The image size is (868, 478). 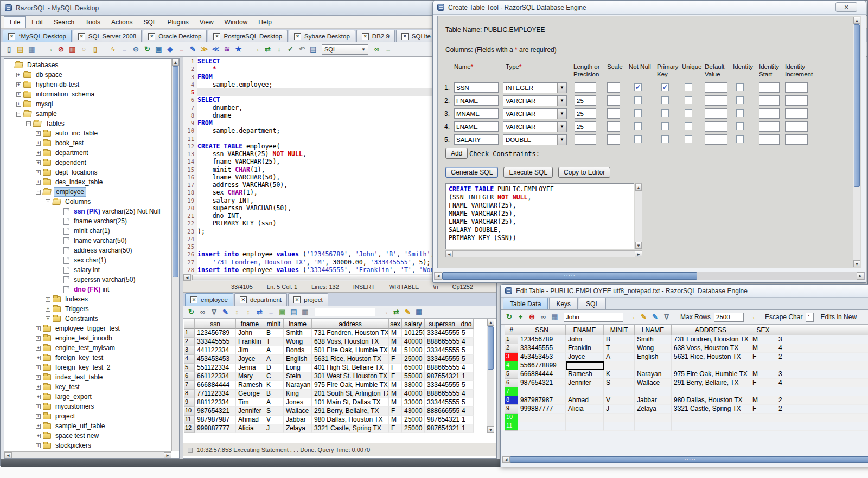 I want to click on column-header: minit, so click(x=274, y=324).